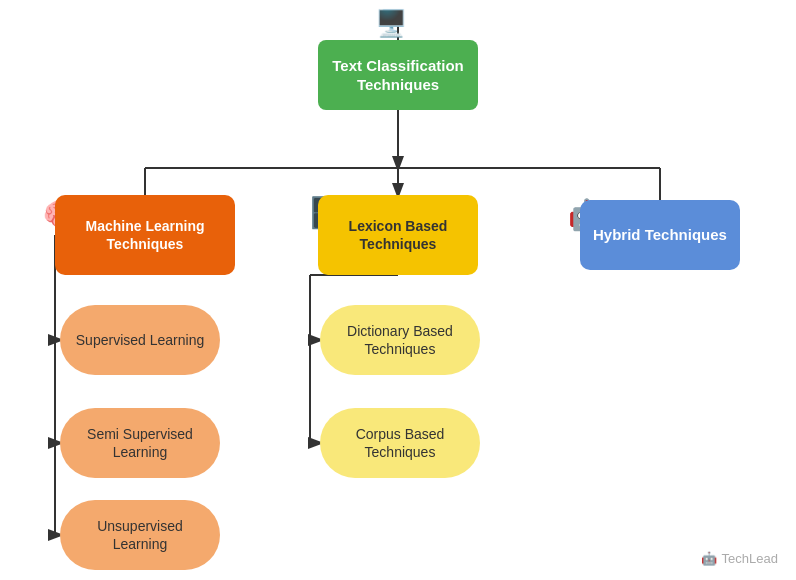  Describe the element at coordinates (400, 340) in the screenshot. I see `dictionary-label: Dictionary Based Techniques` at that location.